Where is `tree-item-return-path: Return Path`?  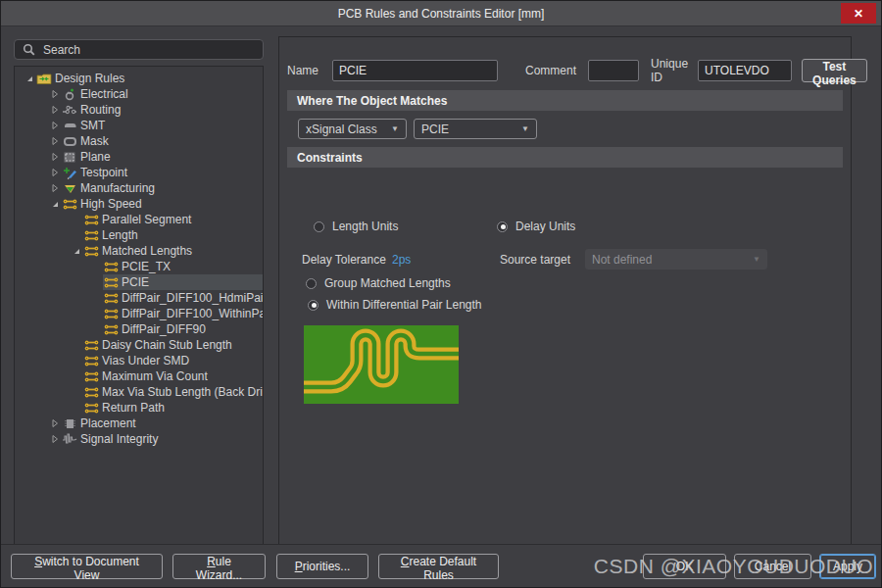 tree-item-return-path: Return Path is located at coordinates (139, 408).